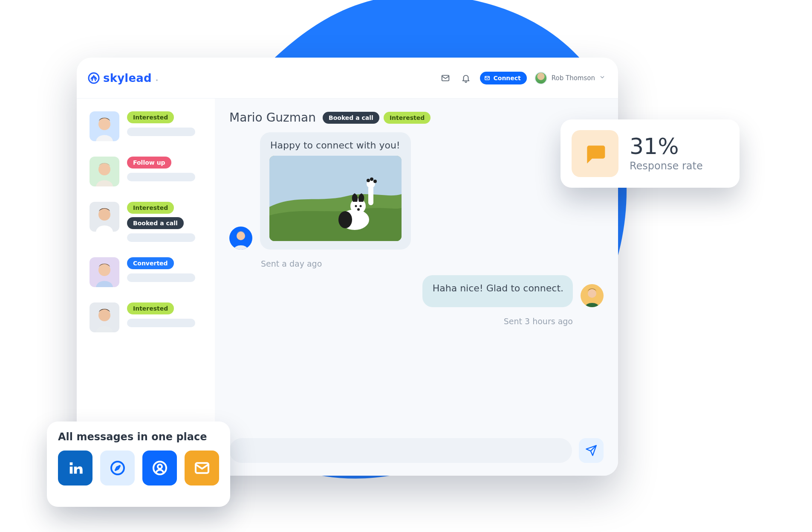  Describe the element at coordinates (503, 78) in the screenshot. I see `connect-button: Connect` at that location.